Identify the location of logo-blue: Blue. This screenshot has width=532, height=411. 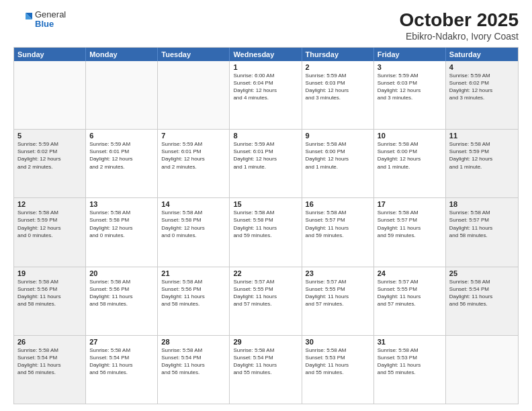
(50, 24).